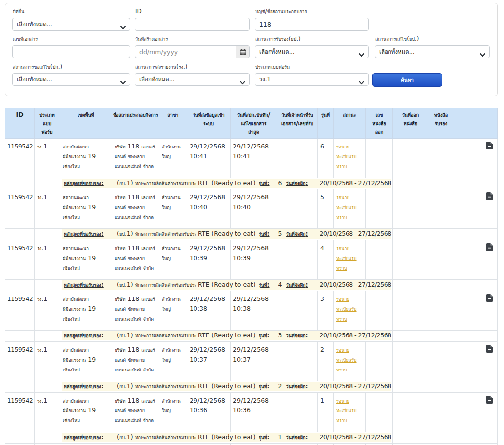 The height and width of the screenshot is (445, 504). What do you see at coordinates (193, 24) in the screenshot?
I see `id-input` at bounding box center [193, 24].